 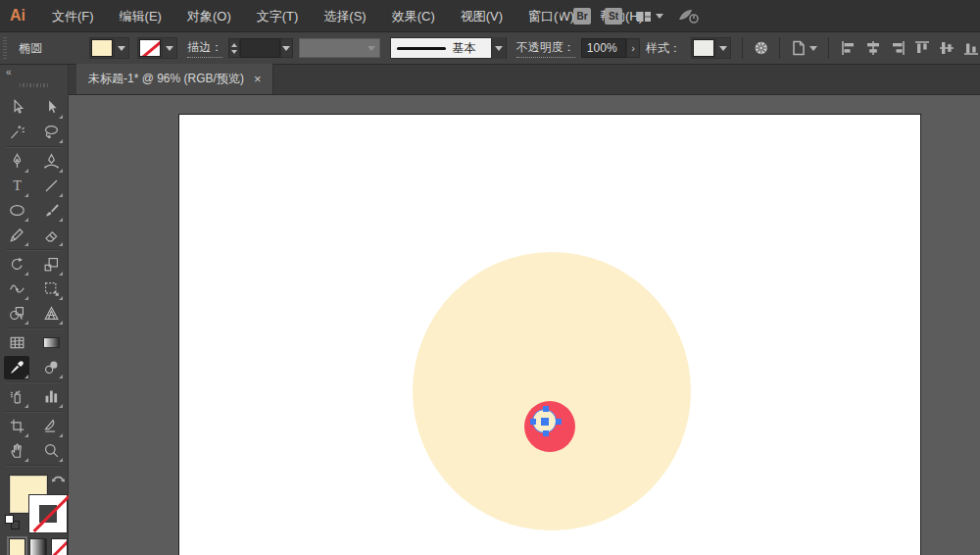 I want to click on tool-eyedropper-active, so click(x=17, y=368).